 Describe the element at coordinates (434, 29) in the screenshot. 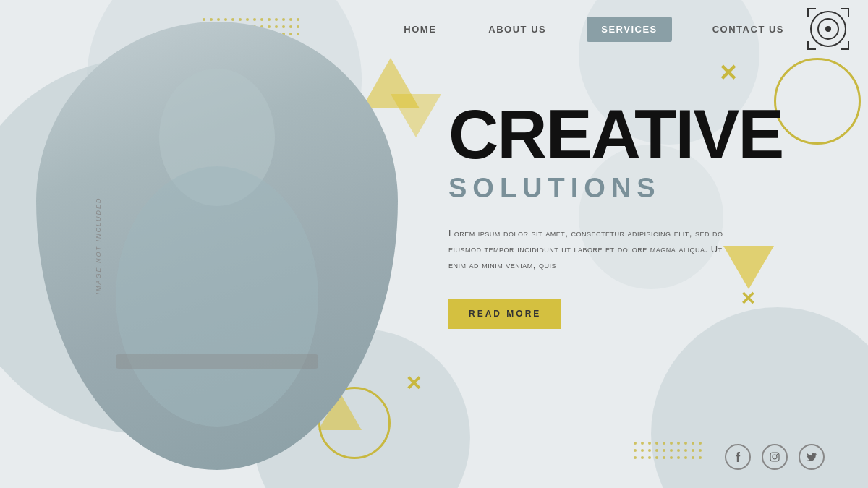

I see `navbar: HOME ABOUT US SERVICES CONTACT US` at that location.